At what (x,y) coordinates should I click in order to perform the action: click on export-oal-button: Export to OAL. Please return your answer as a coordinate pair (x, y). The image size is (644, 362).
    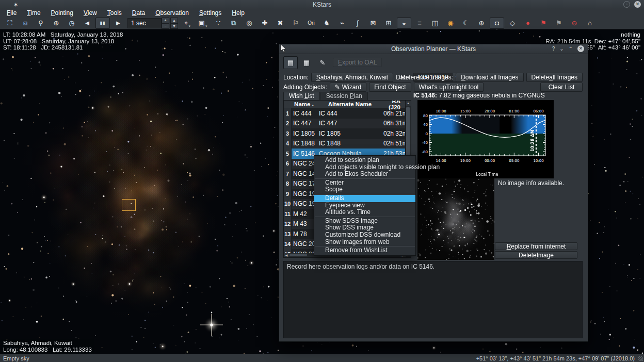
    Looking at the image, I should click on (357, 62).